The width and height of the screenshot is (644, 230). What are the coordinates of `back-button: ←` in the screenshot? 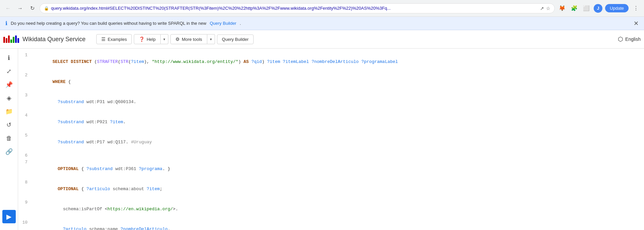 It's located at (8, 8).